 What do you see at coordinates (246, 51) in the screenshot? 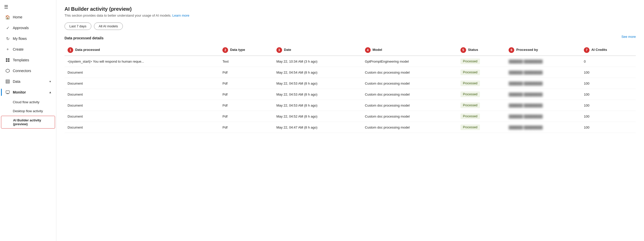
I see `col-header-data-type: 2 Data type` at bounding box center [246, 51].